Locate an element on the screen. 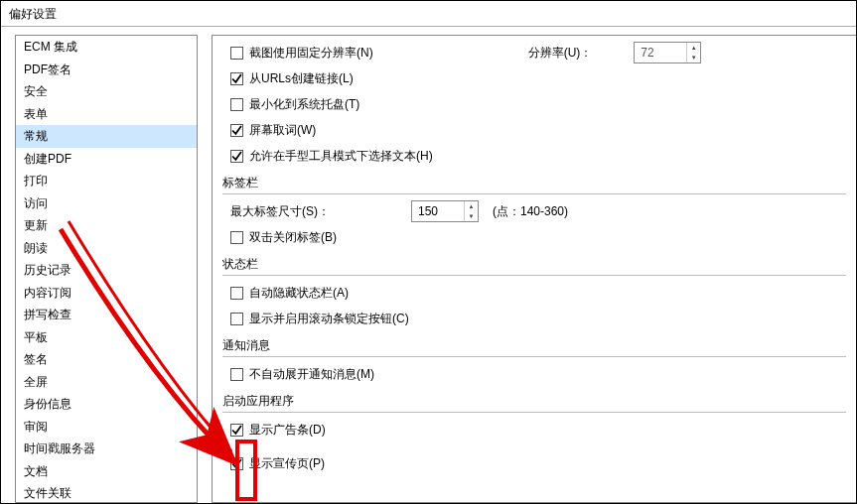 This screenshot has height=504, width=857. label-auto-hide: 自动隐藏状态栏(A) is located at coordinates (299, 294).